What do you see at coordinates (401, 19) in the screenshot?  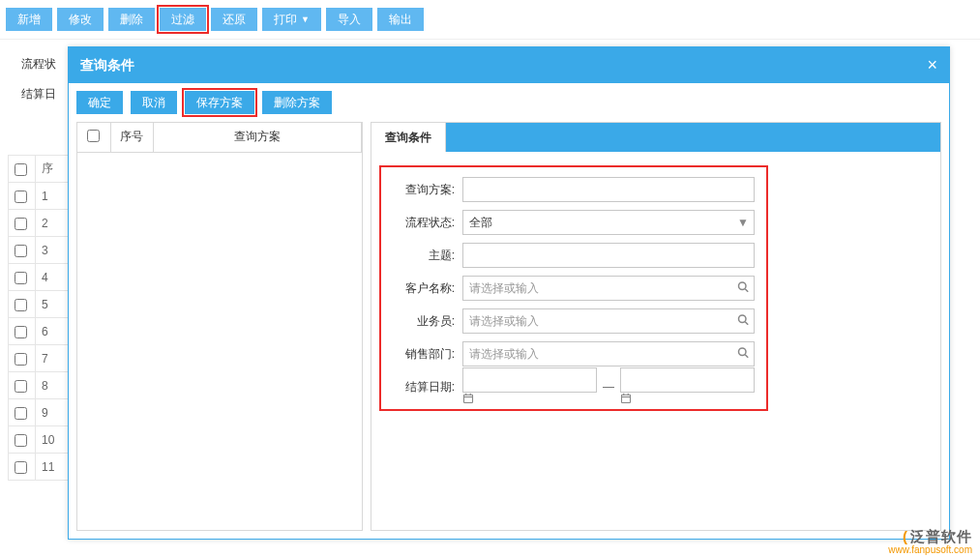 I see `export-button: 输出` at bounding box center [401, 19].